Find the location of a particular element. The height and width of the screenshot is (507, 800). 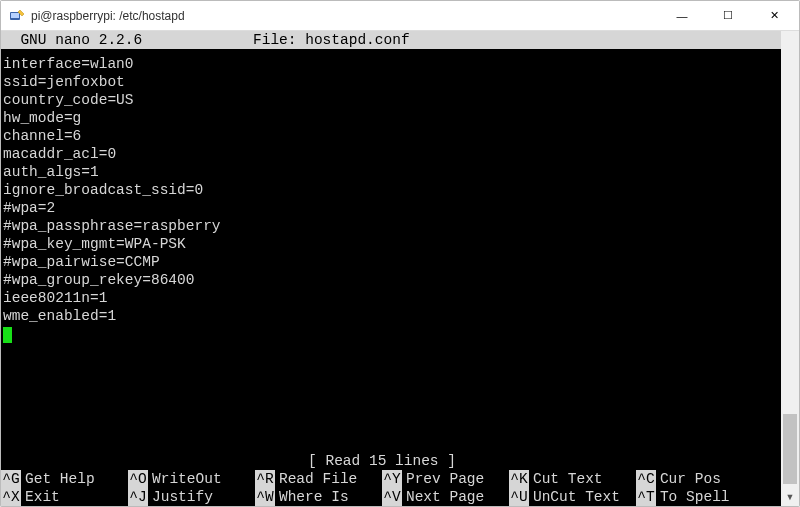

shortcut-key: ^W is located at coordinates (265, 497).